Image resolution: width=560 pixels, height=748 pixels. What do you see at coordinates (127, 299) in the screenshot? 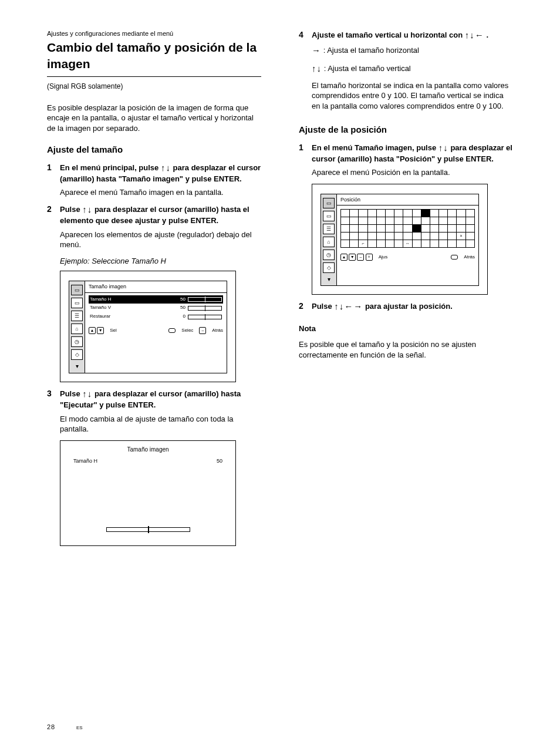
I see `osd-row-label: Tamaño H` at bounding box center [127, 299].